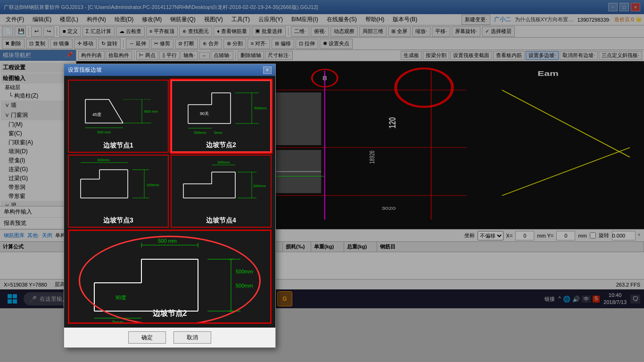 This screenshot has height=362, width=644. What do you see at coordinates (441, 32) in the screenshot?
I see `pan-btn: 平移·` at bounding box center [441, 32].